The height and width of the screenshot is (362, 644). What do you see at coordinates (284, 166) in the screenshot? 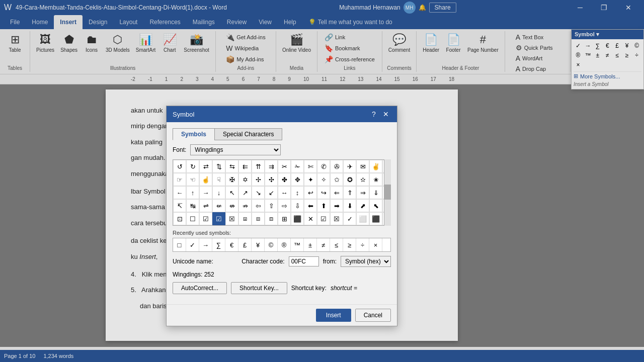
I see `sym-cell: ✂` at bounding box center [284, 166].